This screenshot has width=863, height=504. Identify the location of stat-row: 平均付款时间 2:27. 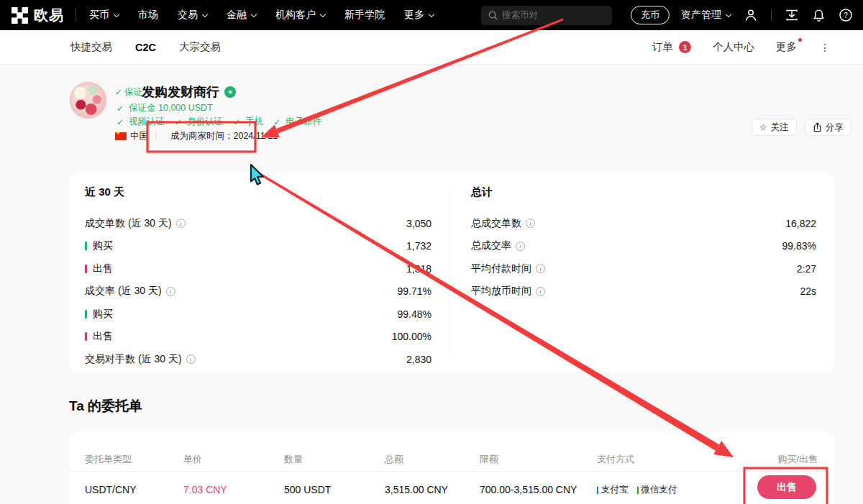
(644, 269).